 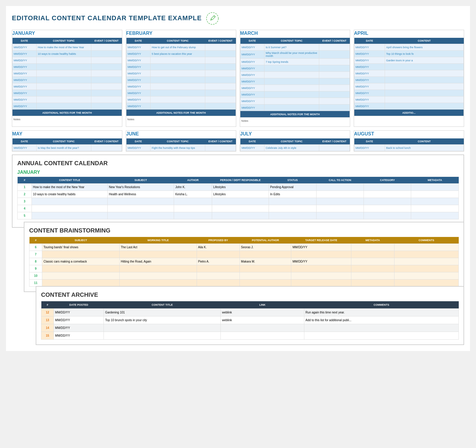 What do you see at coordinates (238, 202) in the screenshot?
I see `table-row: 3` at bounding box center [238, 202].